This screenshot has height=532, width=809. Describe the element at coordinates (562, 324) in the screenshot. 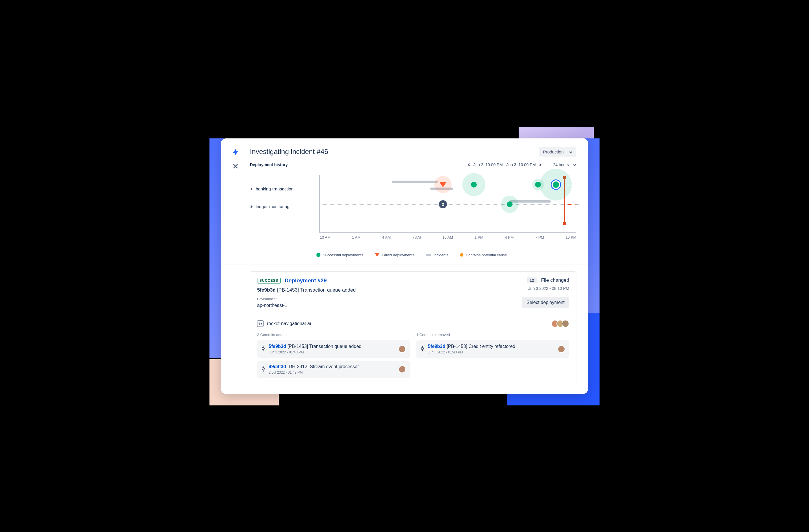

I see `contributor-avatars` at that location.